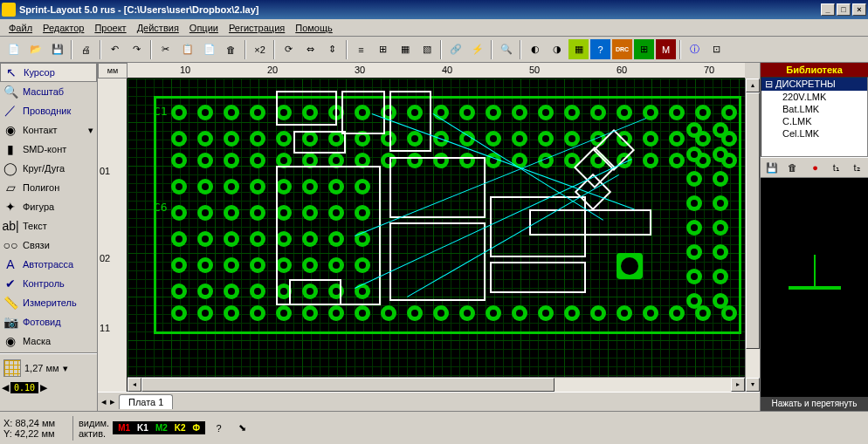 Image resolution: width=868 pixels, height=444 pixels. What do you see at coordinates (49, 264) in the screenshot?
I see `tool-auto: AАвтотрасса` at bounding box center [49, 264].